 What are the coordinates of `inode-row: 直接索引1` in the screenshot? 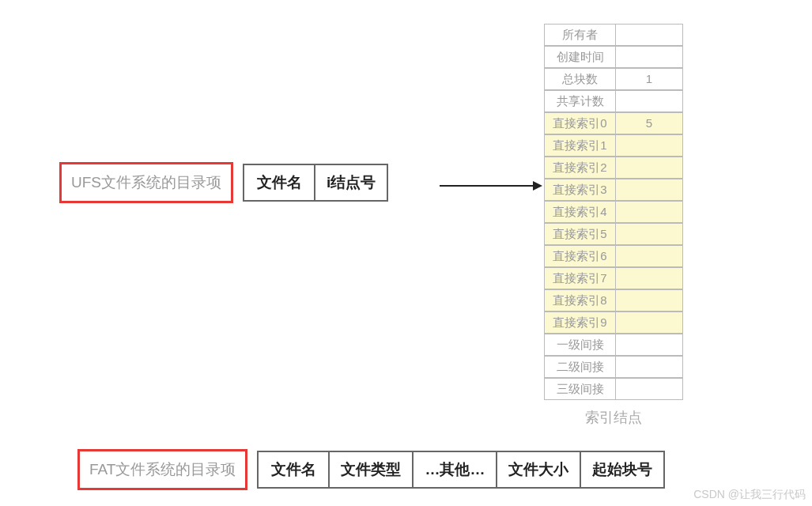 It's located at (614, 145).